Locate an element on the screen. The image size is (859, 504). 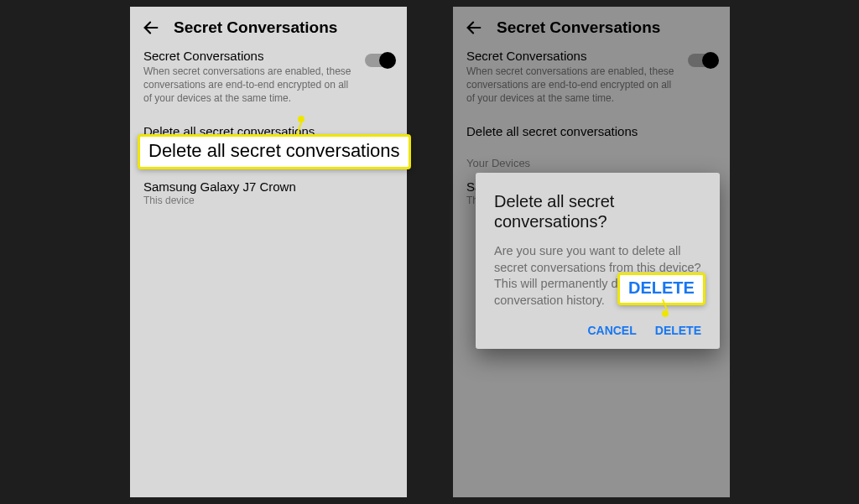
page-title: Secret Conversations is located at coordinates (255, 28).